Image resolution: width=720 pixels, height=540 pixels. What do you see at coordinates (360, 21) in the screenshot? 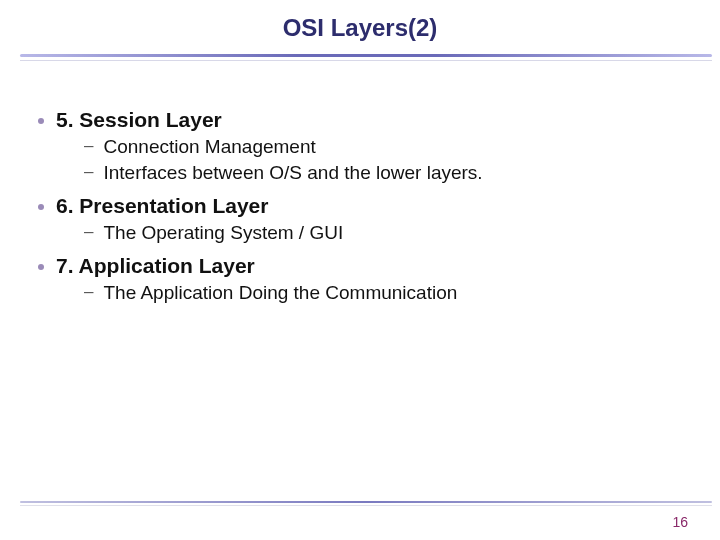
I see `slide-title: OSI Layers(2)` at bounding box center [360, 21].